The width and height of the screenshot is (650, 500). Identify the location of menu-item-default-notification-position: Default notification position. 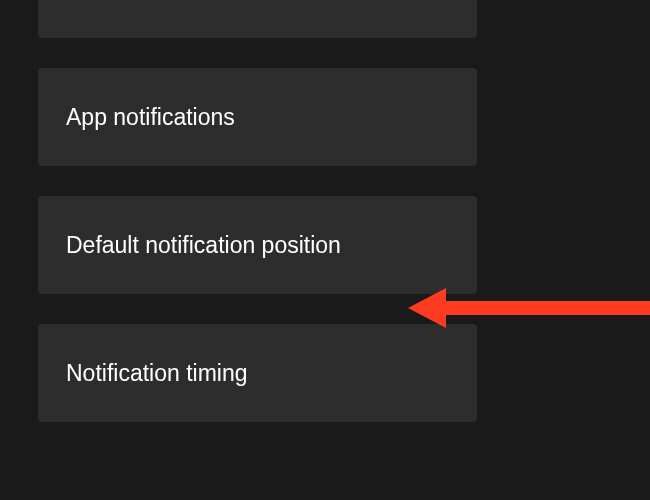
(258, 245).